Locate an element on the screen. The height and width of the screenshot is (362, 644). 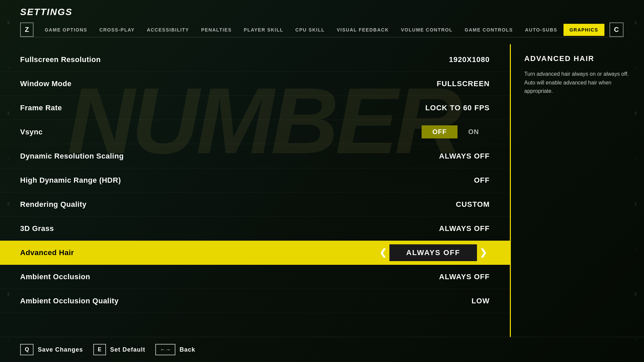
setting-row-ambient-occlusion-quality: Ambient Occlusion Quality LOW is located at coordinates (255, 301).